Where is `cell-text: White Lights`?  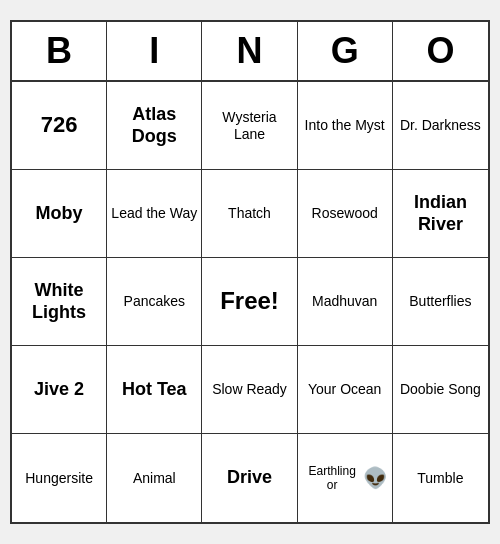
cell-text: White Lights is located at coordinates (59, 302).